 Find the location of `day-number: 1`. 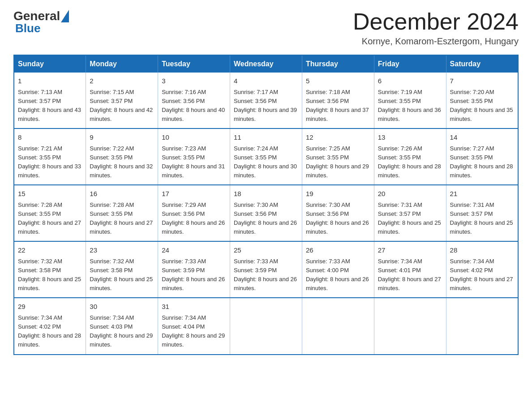

day-number: 1 is located at coordinates (50, 81).